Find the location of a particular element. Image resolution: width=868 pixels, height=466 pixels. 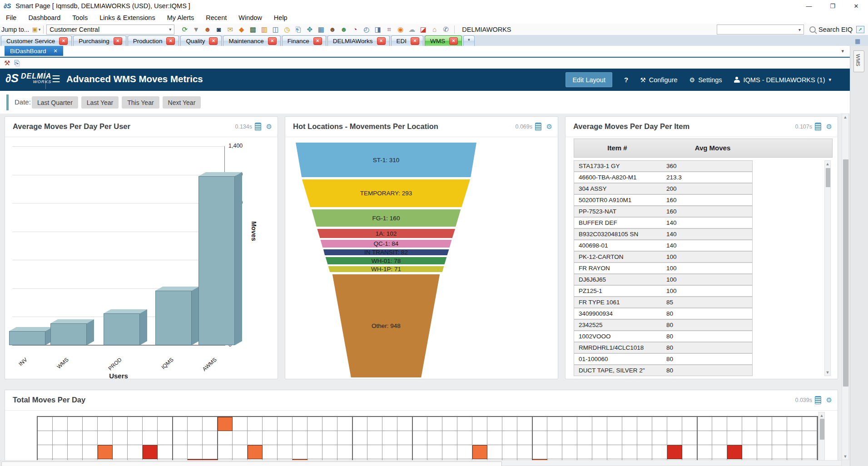

restore-button: ❐ is located at coordinates (833, 6).